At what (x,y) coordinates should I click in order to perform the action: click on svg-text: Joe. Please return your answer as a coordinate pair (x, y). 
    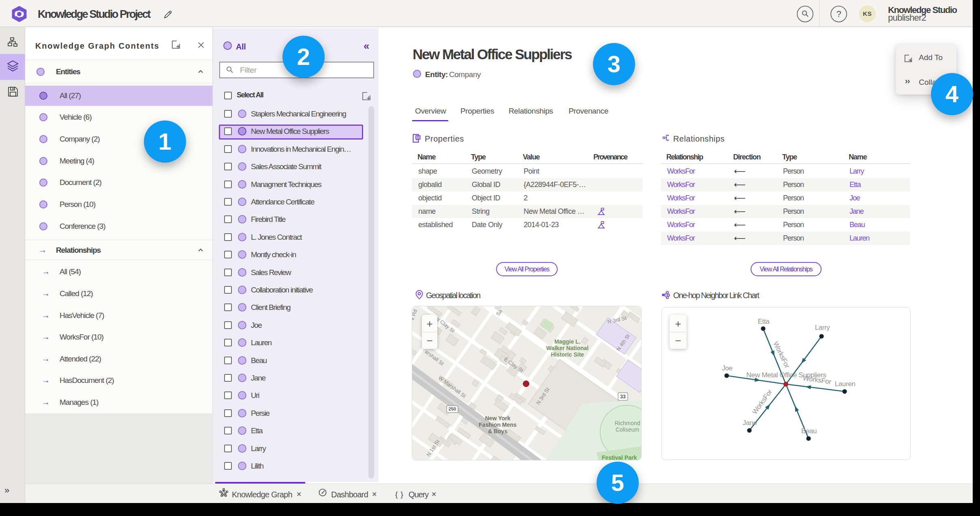
    Looking at the image, I should click on (727, 368).